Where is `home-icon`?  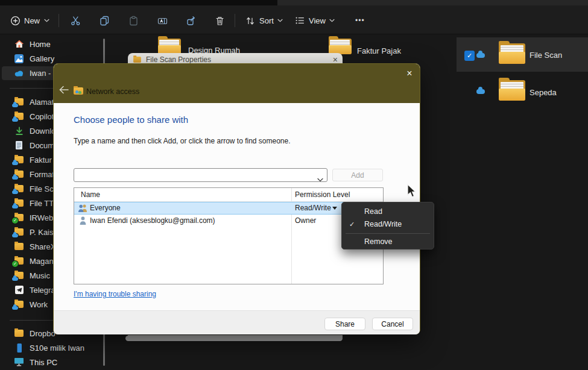
home-icon is located at coordinates (19, 44).